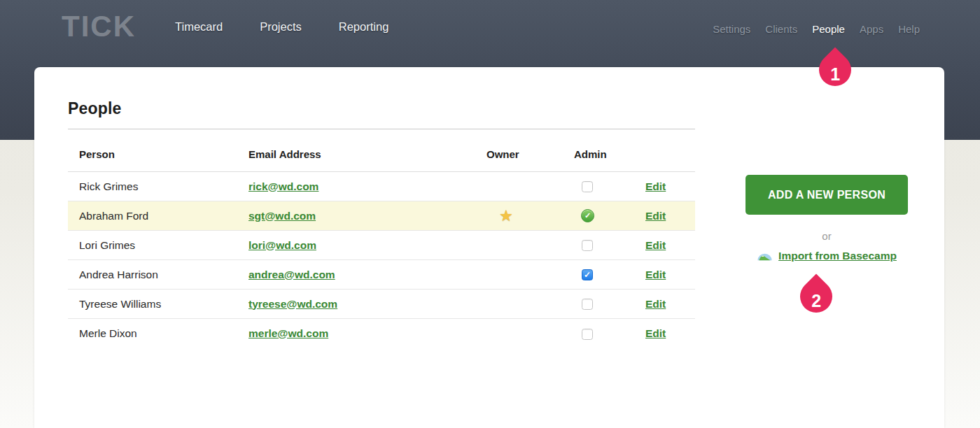 The height and width of the screenshot is (428, 980). What do you see at coordinates (292, 274) in the screenshot?
I see `email-link: andrea@wd.com` at bounding box center [292, 274].